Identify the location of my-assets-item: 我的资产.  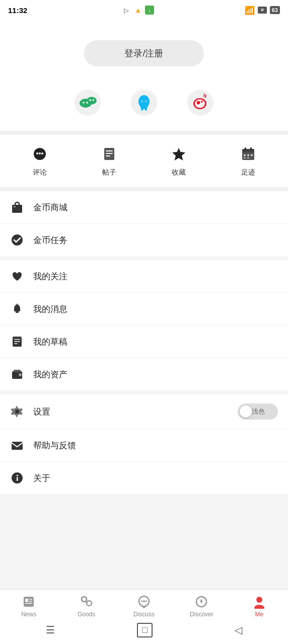
(144, 374).